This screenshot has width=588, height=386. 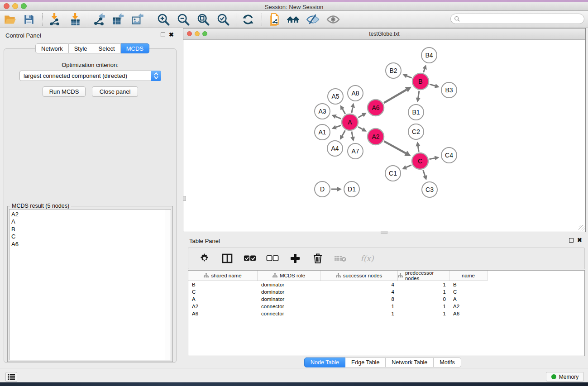 I want to click on home-icon, so click(x=293, y=19).